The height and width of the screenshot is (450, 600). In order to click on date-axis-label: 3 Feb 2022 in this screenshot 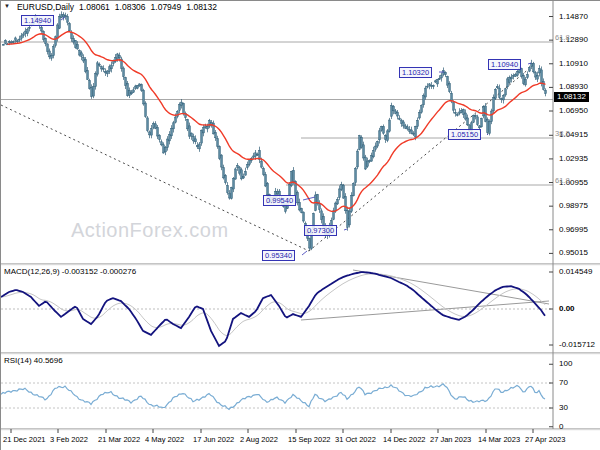, I will do `click(69, 440)`.